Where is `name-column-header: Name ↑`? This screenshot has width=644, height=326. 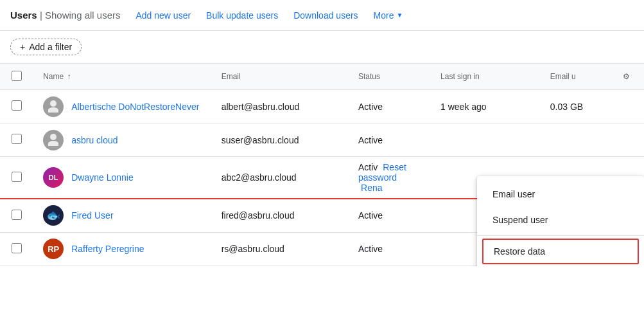
name-column-header: Name ↑ is located at coordinates (122, 77).